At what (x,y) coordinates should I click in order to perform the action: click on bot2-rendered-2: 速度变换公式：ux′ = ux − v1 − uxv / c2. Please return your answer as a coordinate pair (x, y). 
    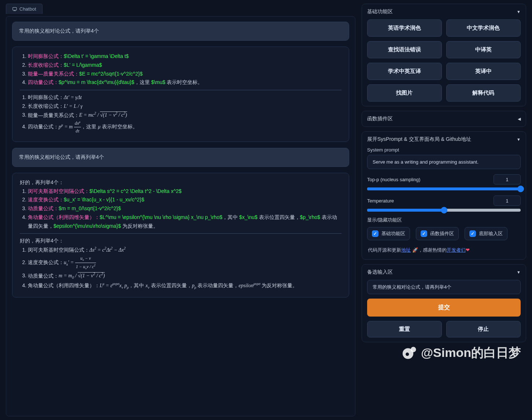
    Looking at the image, I should click on (185, 263).